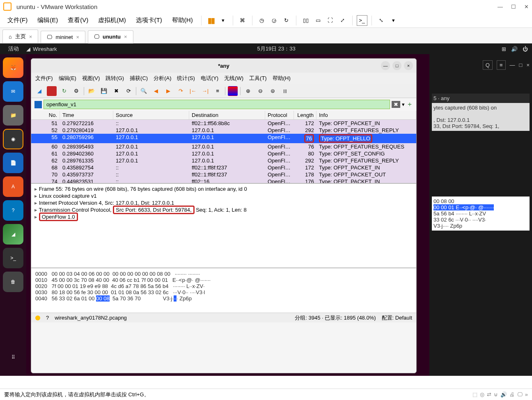 The height and width of the screenshot is (400, 532). Describe the element at coordinates (209, 78) in the screenshot. I see `ws-menu-telephony: 电话(Y)` at that location.